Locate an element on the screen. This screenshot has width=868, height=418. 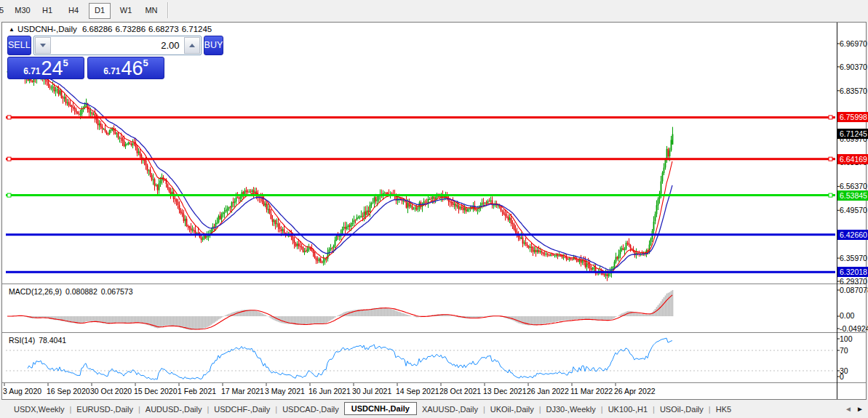
ohlc-high: 6.73286 is located at coordinates (130, 29).